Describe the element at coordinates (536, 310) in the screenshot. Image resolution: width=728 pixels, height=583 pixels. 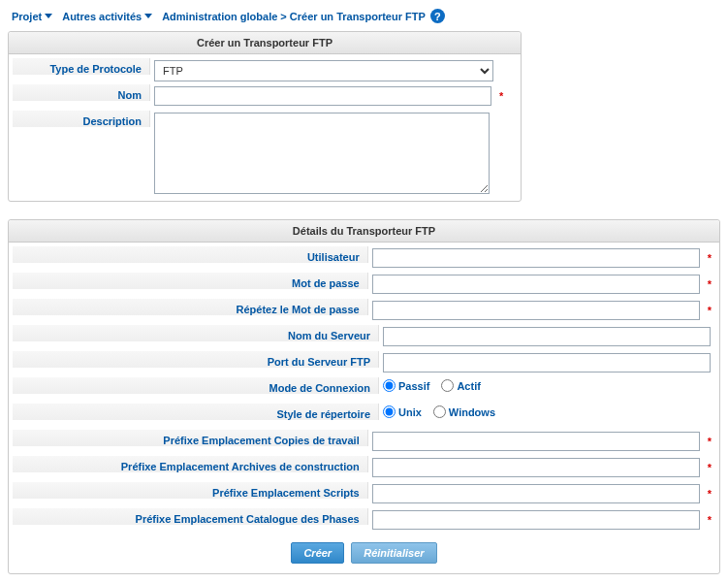
I see `password-repeat-input` at that location.